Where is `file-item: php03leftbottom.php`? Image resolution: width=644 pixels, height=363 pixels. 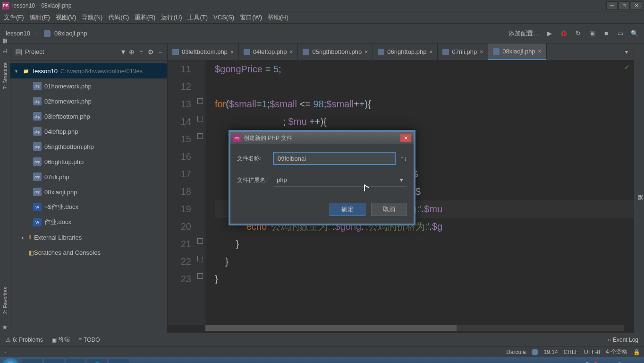
file-item: php03leftbottom.php is located at coordinates (89, 116).